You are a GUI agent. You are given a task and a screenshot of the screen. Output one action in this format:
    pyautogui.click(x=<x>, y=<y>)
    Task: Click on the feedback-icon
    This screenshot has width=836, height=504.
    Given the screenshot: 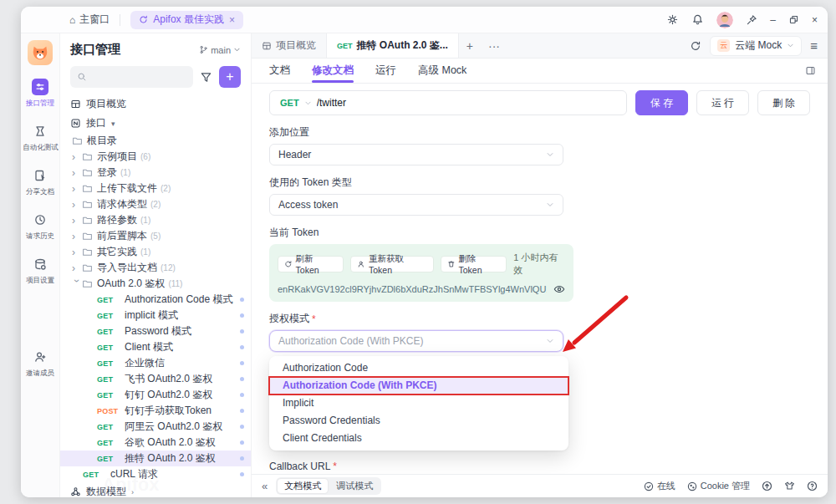 What is the action you would take?
    pyautogui.click(x=767, y=486)
    